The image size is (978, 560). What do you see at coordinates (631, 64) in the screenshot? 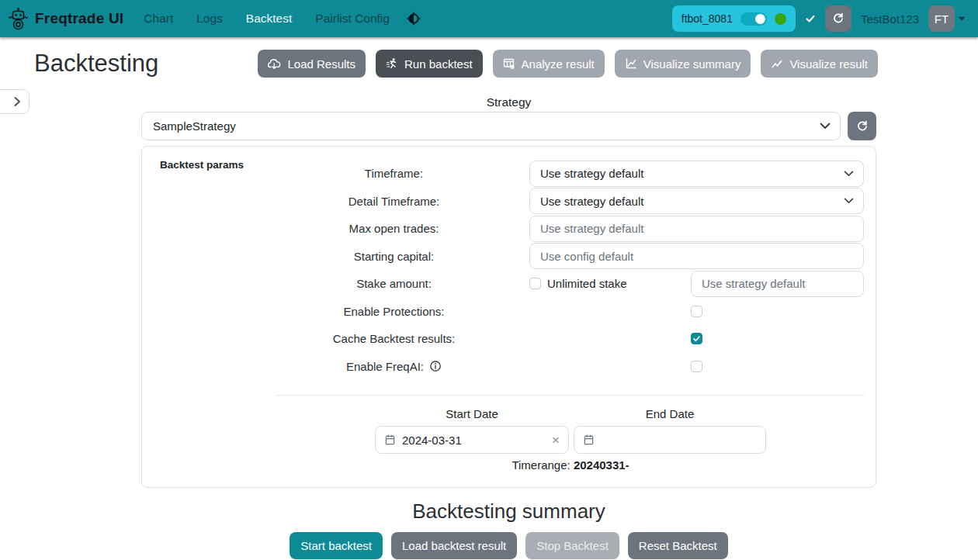
I see `line-chart-icon` at bounding box center [631, 64].